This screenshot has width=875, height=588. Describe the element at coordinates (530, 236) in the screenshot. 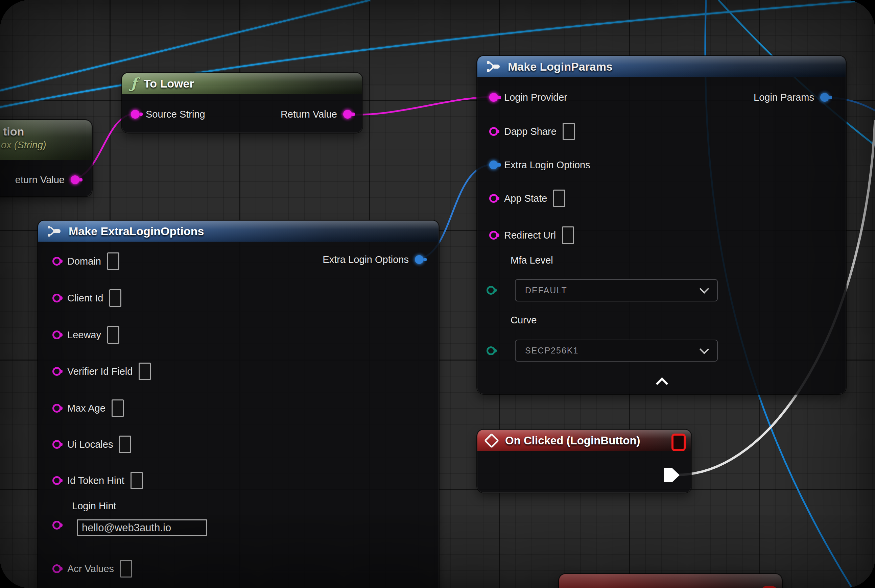

I see `redirect-url-label: Redirect Url` at that location.